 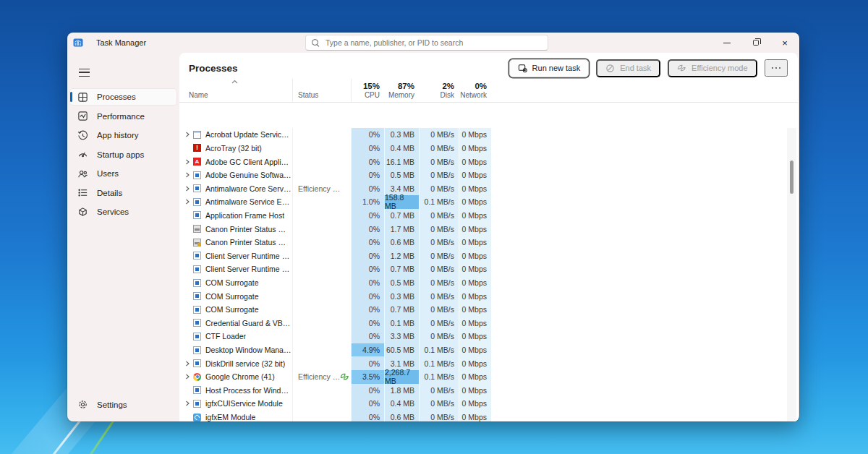 I want to click on memory-cell: 0.4 MB, so click(x=401, y=403).